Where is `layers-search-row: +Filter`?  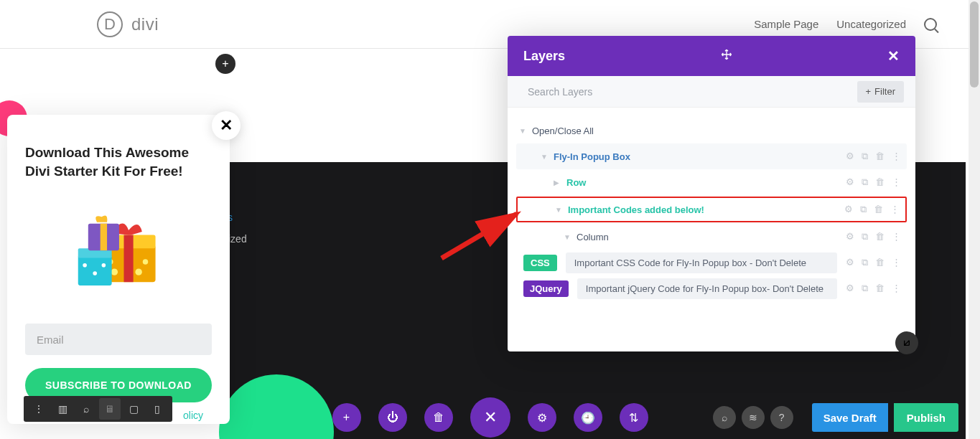
layers-search-row: +Filter is located at coordinates (711, 92).